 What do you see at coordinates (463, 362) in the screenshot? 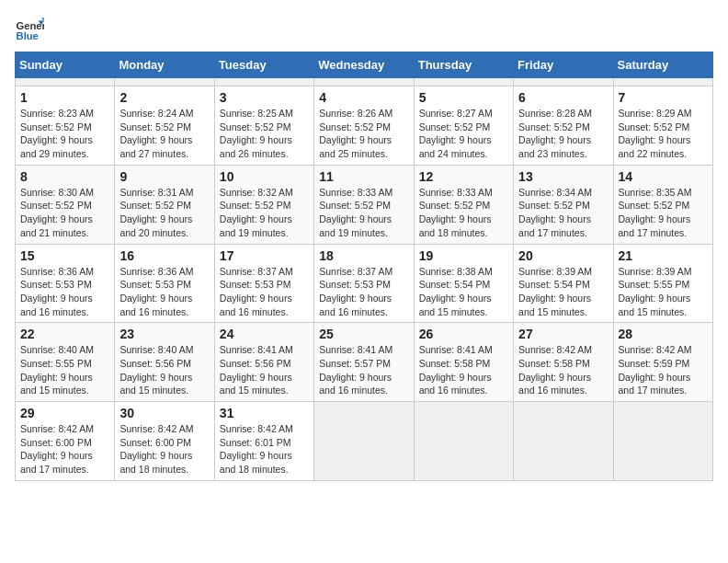
I see `calendar-cell: 26Sunrise: 8:41 AMSunset: 5:58 PMDayligh…` at bounding box center [463, 362].